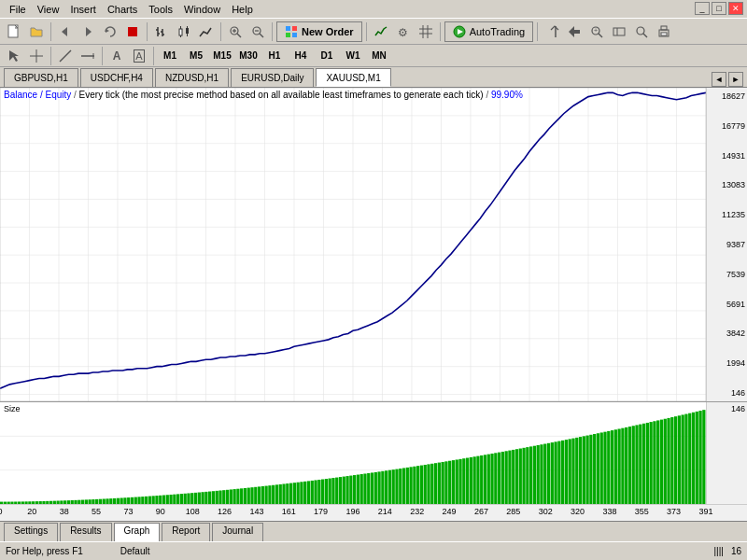 The width and height of the screenshot is (747, 560). What do you see at coordinates (202, 9) in the screenshot?
I see `menu-window: Window` at bounding box center [202, 9].